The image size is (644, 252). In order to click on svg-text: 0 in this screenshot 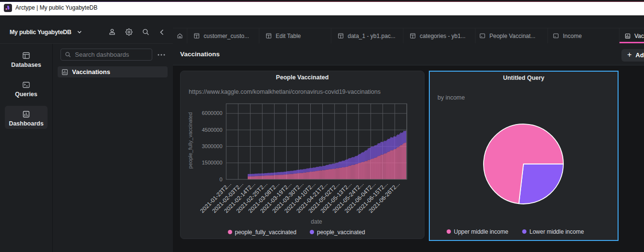, I will do `click(221, 179)`.